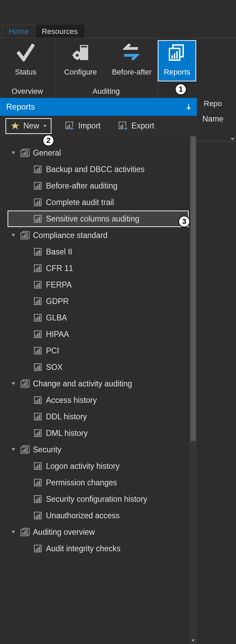 The height and width of the screenshot is (644, 236). Describe the element at coordinates (80, 72) in the screenshot. I see `configure-label: Configure` at that location.